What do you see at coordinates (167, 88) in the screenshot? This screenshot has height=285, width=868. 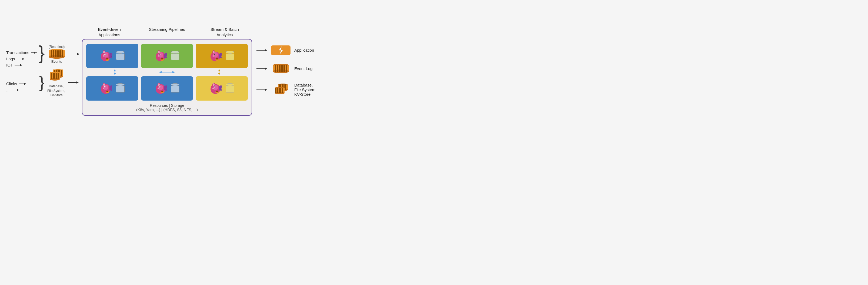 I see `bottom-row` at bounding box center [167, 88].